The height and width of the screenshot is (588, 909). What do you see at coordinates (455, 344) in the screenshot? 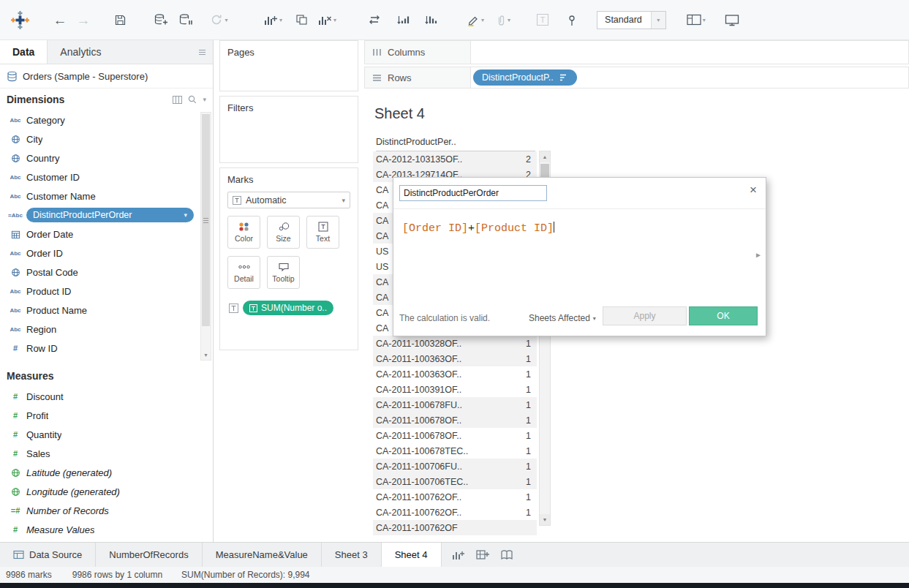
I see `table-row: CA-2011-100328OF..1` at bounding box center [455, 344].